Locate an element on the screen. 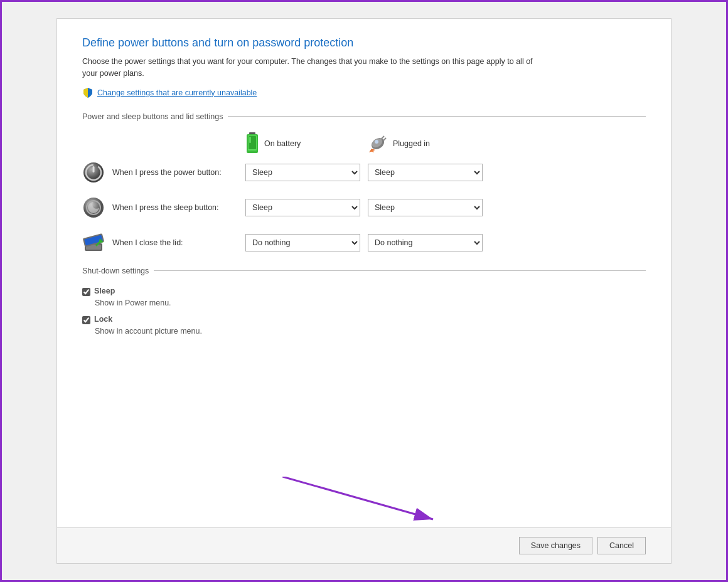 The width and height of the screenshot is (728, 582). section-divider is located at coordinates (437, 117).